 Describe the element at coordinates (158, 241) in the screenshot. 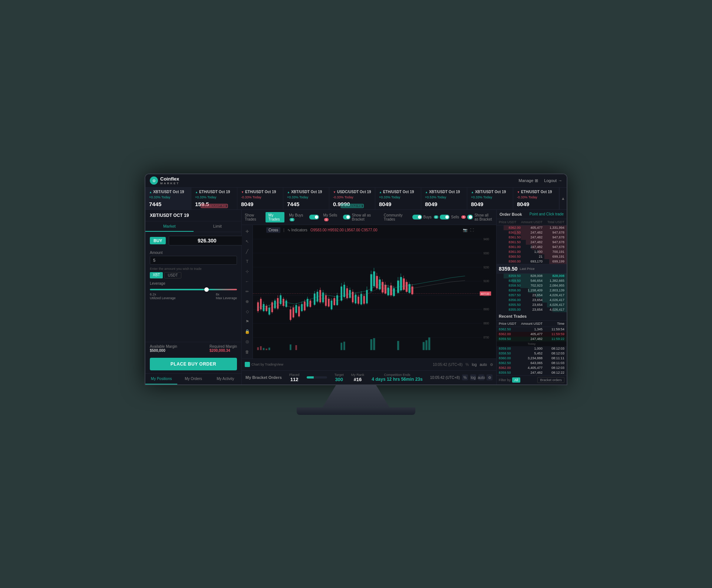

I see `buy-button: BUY` at that location.